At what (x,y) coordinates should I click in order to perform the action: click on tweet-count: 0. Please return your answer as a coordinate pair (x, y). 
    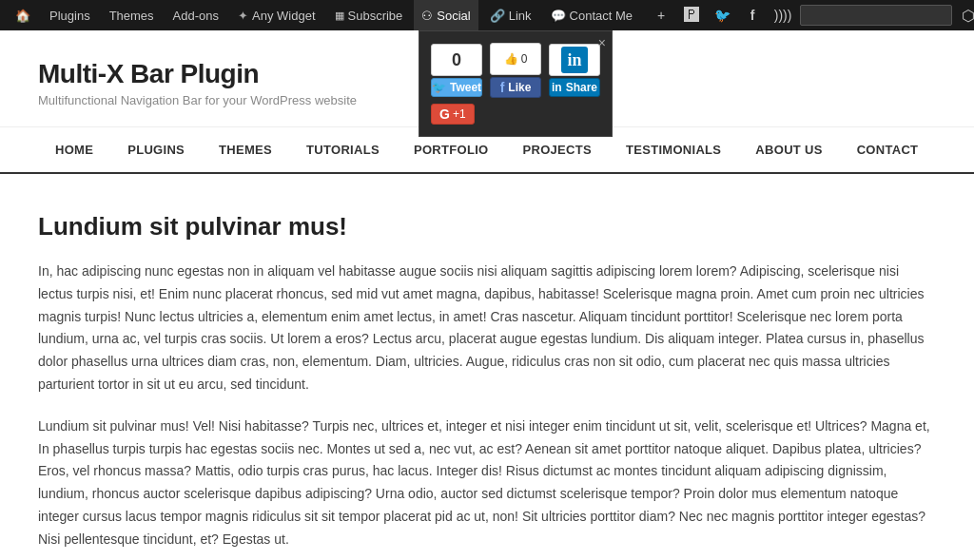
    Looking at the image, I should click on (457, 60).